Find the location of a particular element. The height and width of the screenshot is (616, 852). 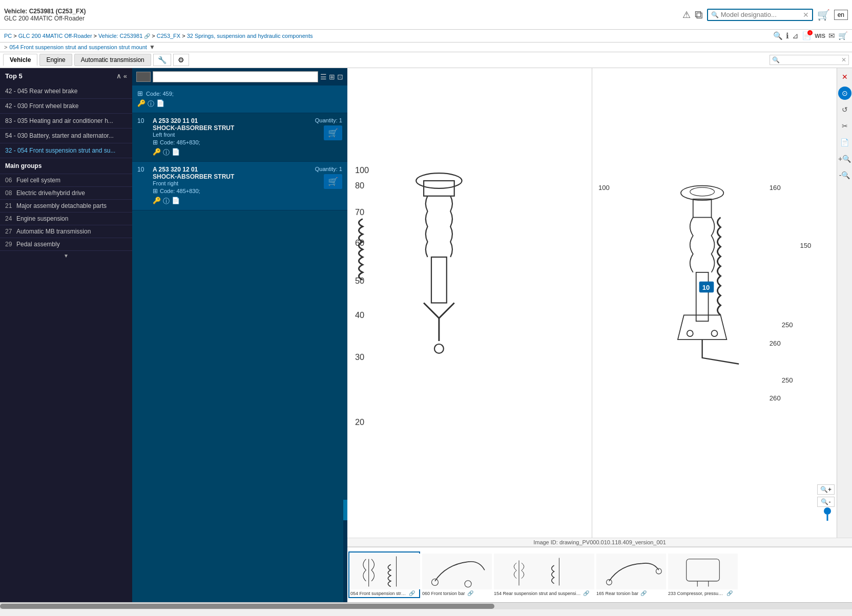

mail-btn: ✉ is located at coordinates (832, 36).